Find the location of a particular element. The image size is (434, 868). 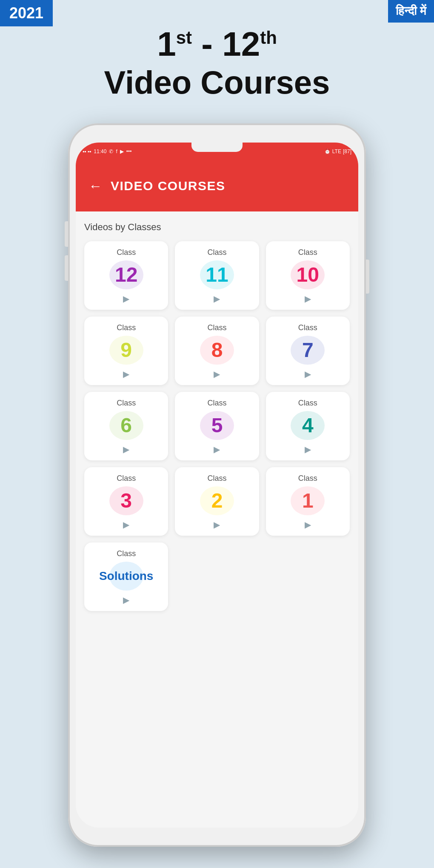

class-card-10: Class 10 ▶ is located at coordinates (308, 276).